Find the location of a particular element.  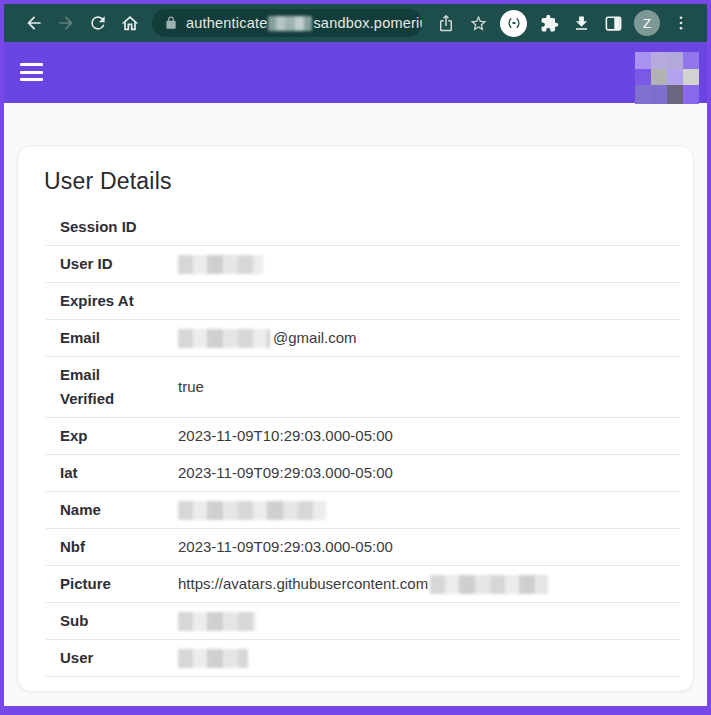

row-label: Picture is located at coordinates (94, 584).